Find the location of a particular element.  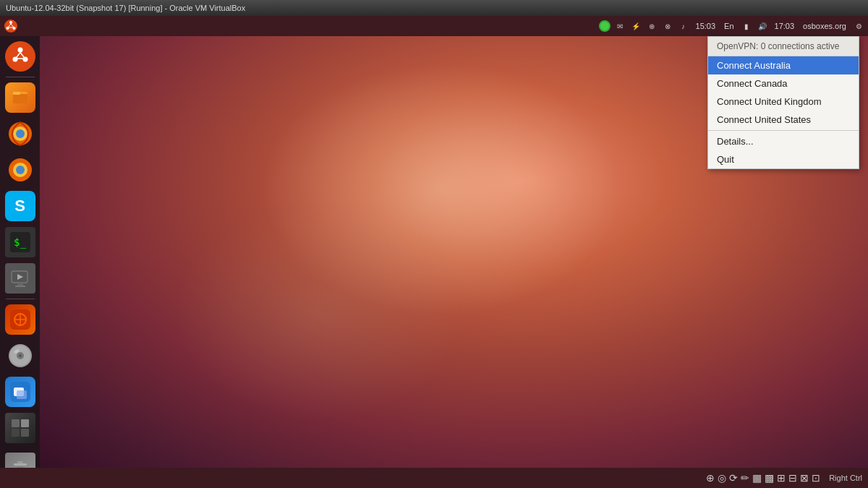

ubuntu-bottom-panel: ⊕ ◎ ⟳ ✏ ▦ ▩ ⊞ ⊟ ⊠ ⊡ Right Ctrl is located at coordinates (434, 478).